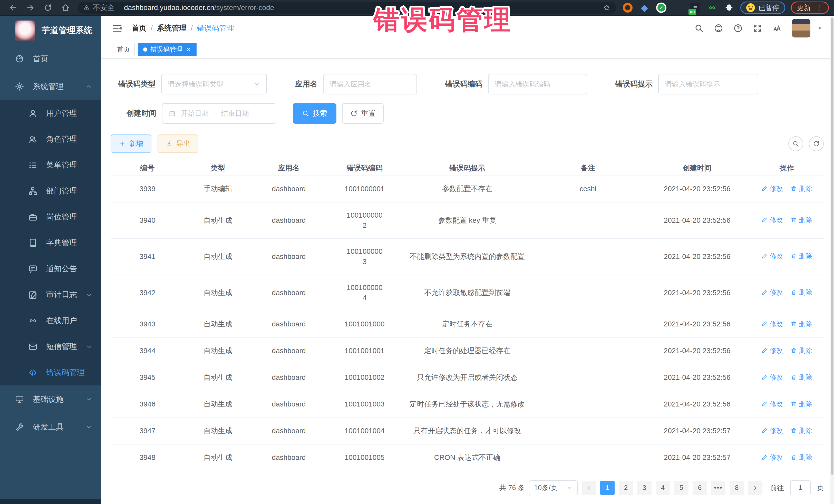  What do you see at coordinates (820, 28) in the screenshot?
I see `caret-down-icon` at bounding box center [820, 28].